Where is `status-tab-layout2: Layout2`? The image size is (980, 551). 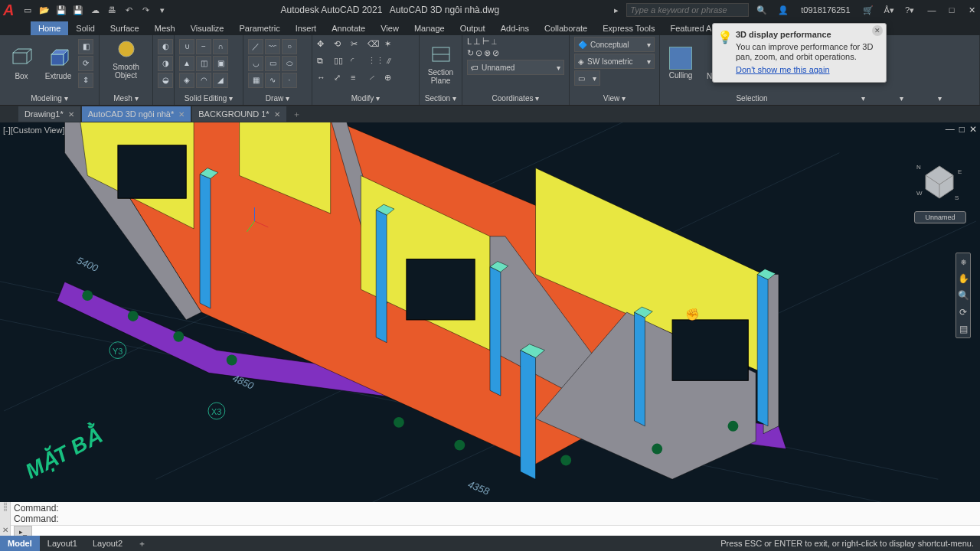
status-tab-layout2: Layout2 is located at coordinates (107, 543).